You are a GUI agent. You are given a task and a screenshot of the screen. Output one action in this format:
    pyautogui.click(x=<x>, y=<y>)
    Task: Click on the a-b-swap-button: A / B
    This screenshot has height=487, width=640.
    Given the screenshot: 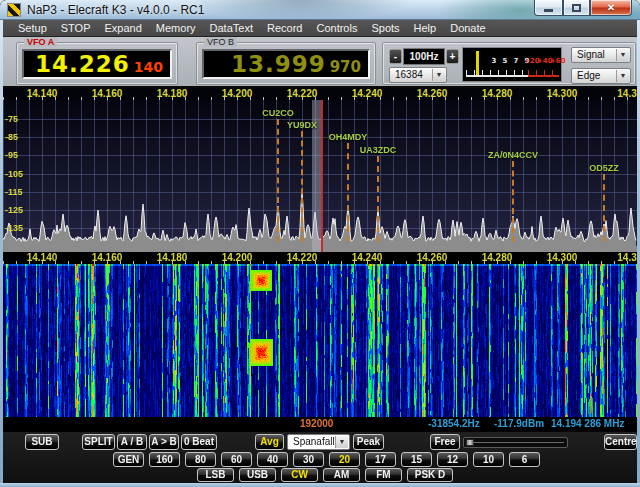 What is the action you would take?
    pyautogui.click(x=132, y=442)
    